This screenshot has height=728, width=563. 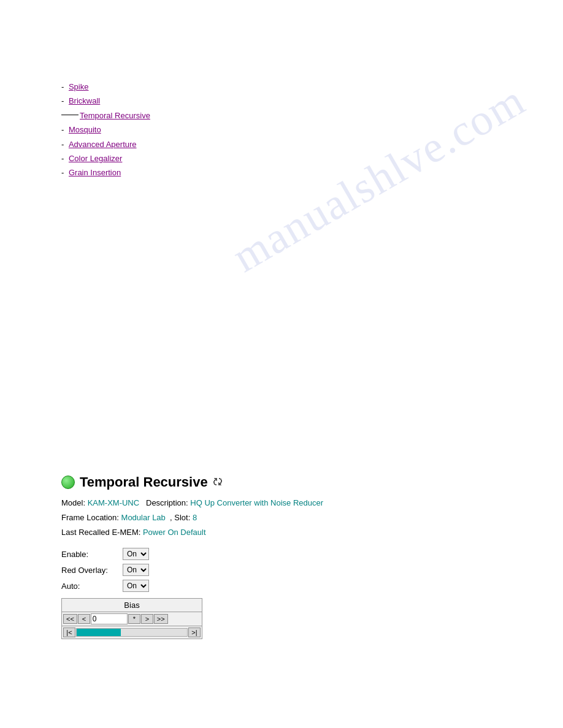 What do you see at coordinates (84, 619) in the screenshot?
I see `bias-prev-button: <` at bounding box center [84, 619].